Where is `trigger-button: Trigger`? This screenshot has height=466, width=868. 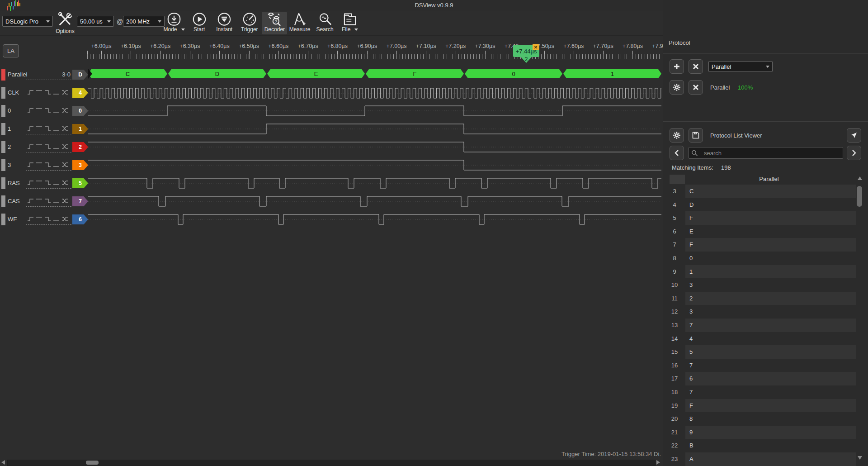 trigger-button: Trigger is located at coordinates (250, 23).